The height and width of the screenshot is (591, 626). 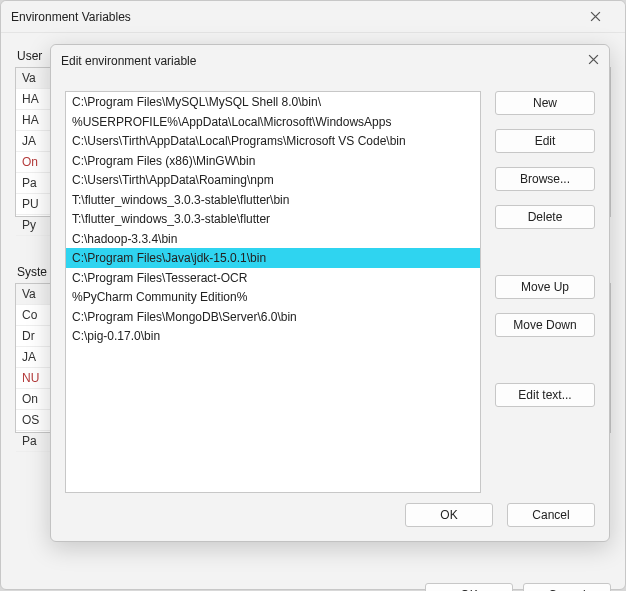 I want to click on env-vars-titlebar: Environment Variables, so click(x=313, y=17).